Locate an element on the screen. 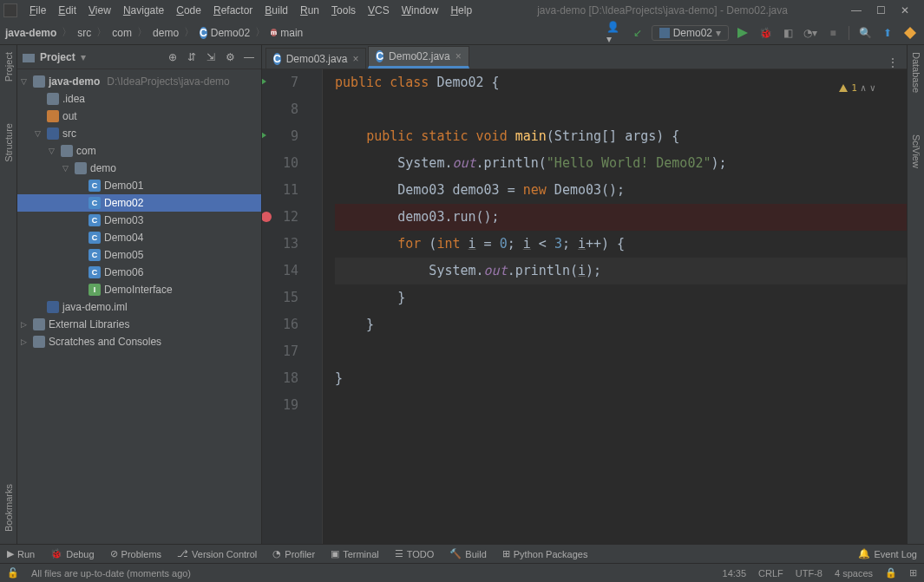  line-number: 16 is located at coordinates (280, 324).